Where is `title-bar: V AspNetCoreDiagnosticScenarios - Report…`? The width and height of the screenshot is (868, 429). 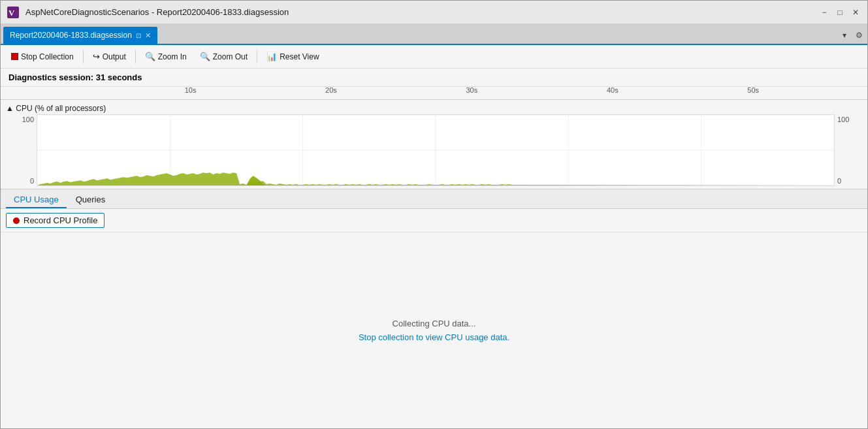
title-bar: V AspNetCoreDiagnosticScenarios - Report… is located at coordinates (434, 12).